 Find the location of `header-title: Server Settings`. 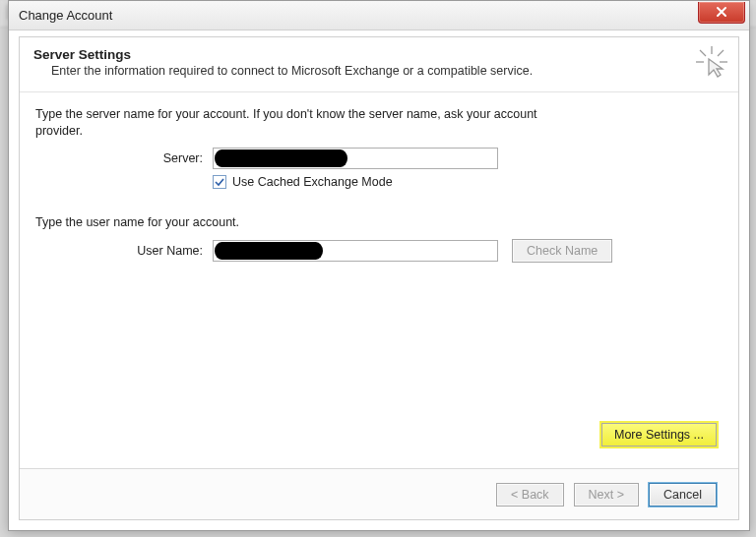

header-title: Server Settings is located at coordinates (379, 55).